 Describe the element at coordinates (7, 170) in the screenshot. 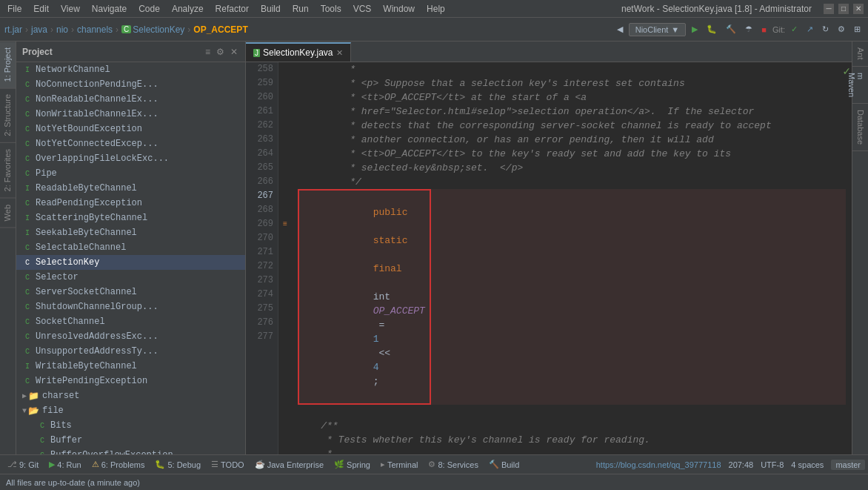

I see `left-tab-favorites: 2: Favorites` at that location.